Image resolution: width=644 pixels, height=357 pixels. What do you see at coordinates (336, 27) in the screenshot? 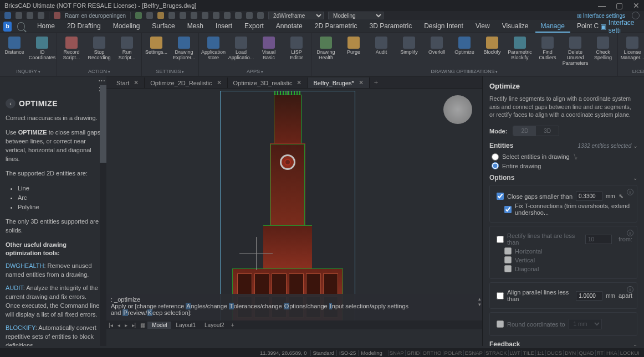
I see `menu-tab-2d-parametric: 2D Parametric` at bounding box center [336, 27].